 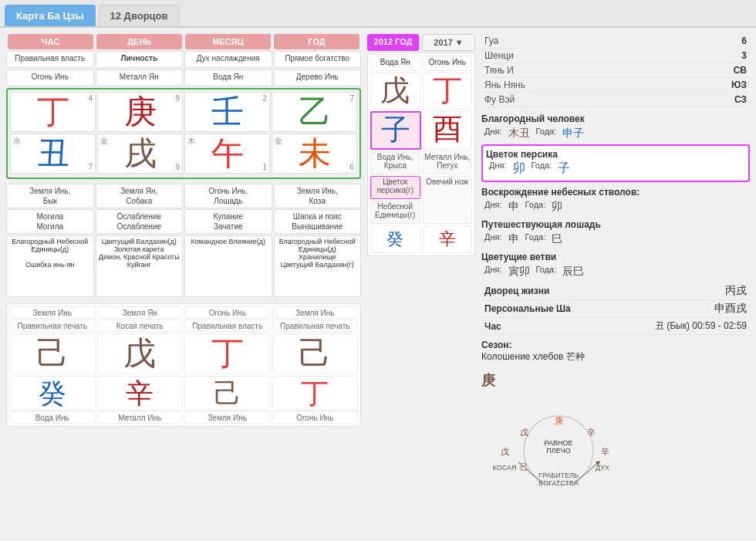 What do you see at coordinates (447, 212) in the screenshot?
I see `year-2017-bottom-label` at bounding box center [447, 212].